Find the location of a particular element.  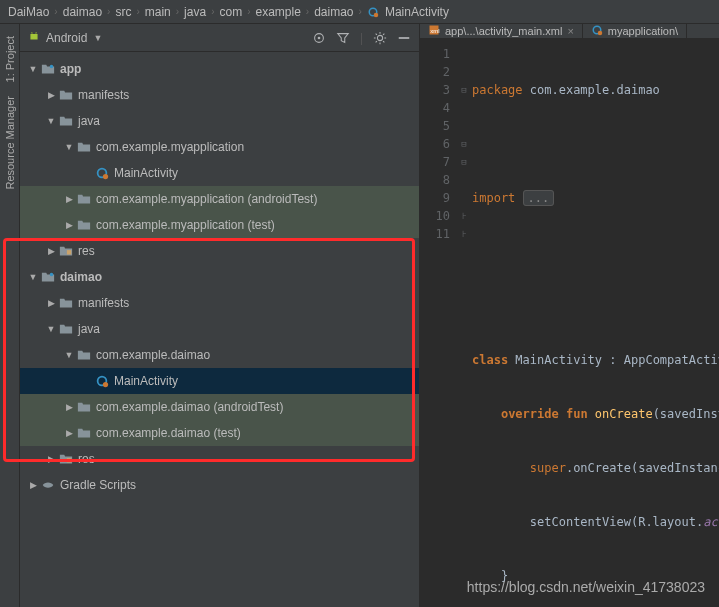

hide-icon is located at coordinates (404, 38).